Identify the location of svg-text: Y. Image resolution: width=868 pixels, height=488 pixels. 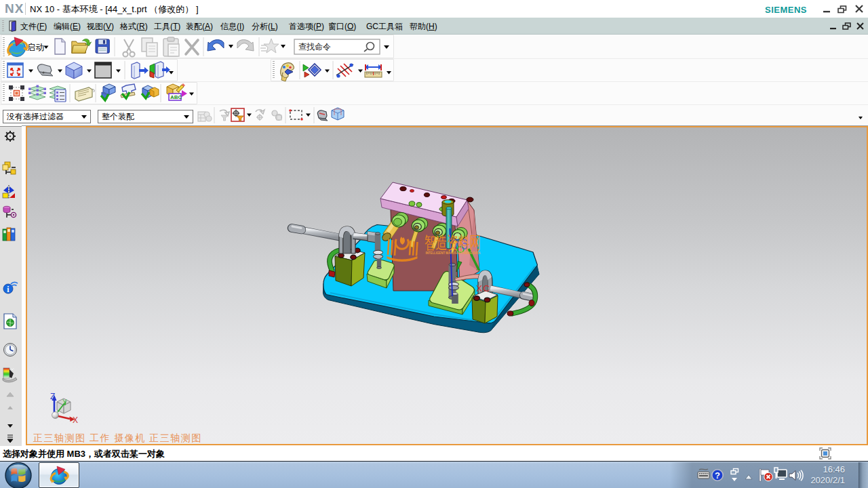
(65, 403).